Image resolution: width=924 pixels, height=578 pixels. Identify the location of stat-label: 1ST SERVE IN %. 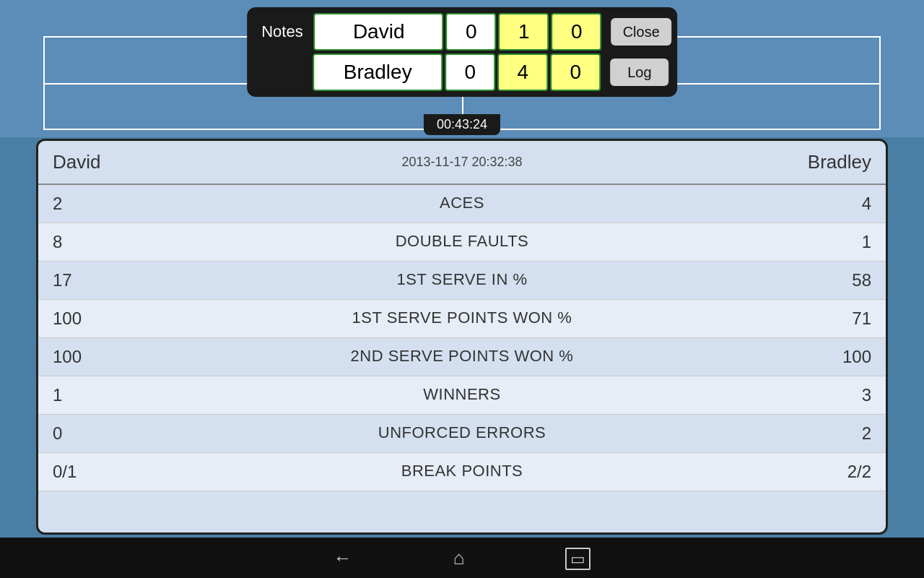
(462, 280).